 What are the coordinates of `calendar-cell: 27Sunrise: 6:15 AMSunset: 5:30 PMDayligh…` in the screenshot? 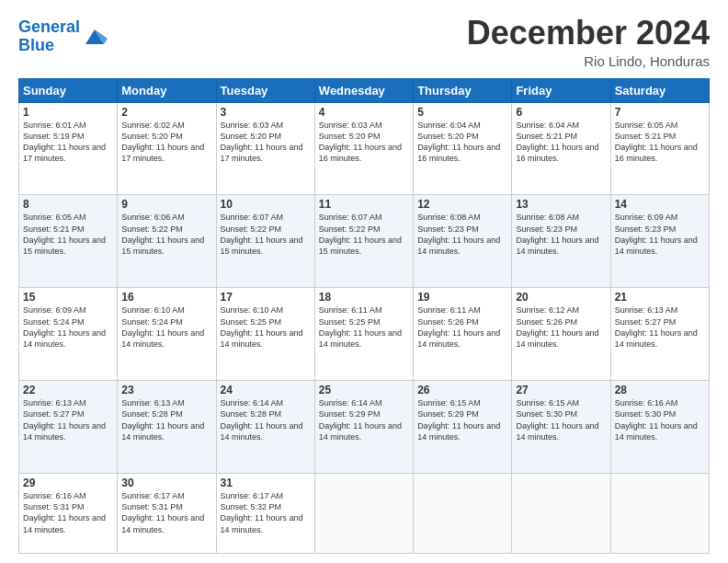 It's located at (561, 427).